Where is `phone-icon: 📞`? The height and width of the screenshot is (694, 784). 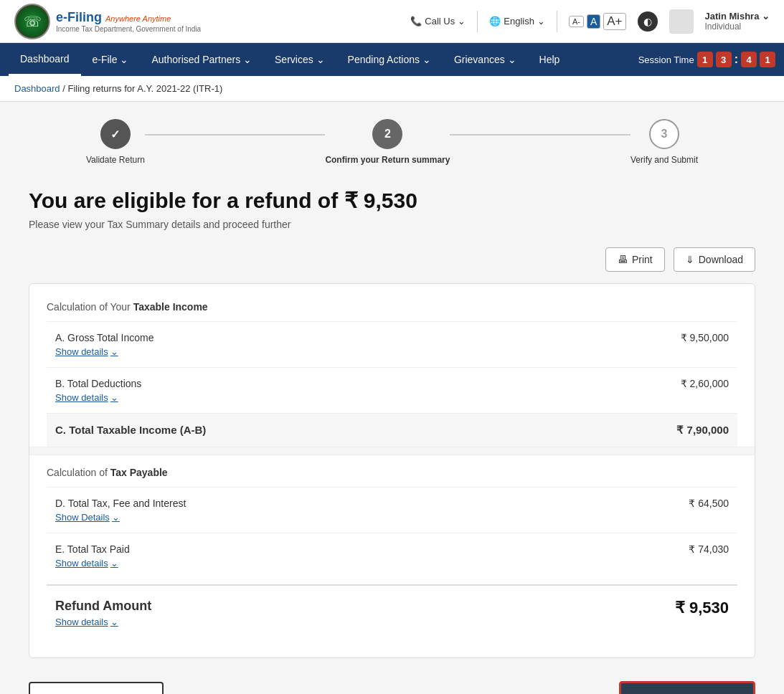
phone-icon: 📞 is located at coordinates (416, 22).